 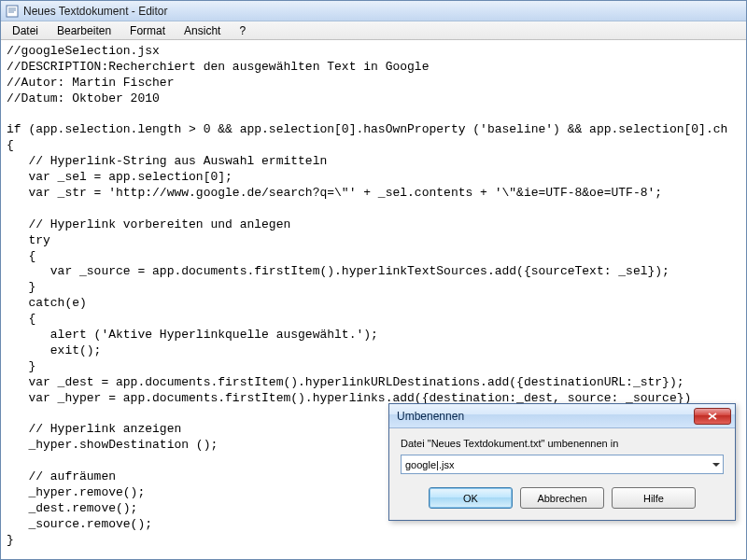 What do you see at coordinates (712, 416) in the screenshot?
I see `close-icon` at bounding box center [712, 416].